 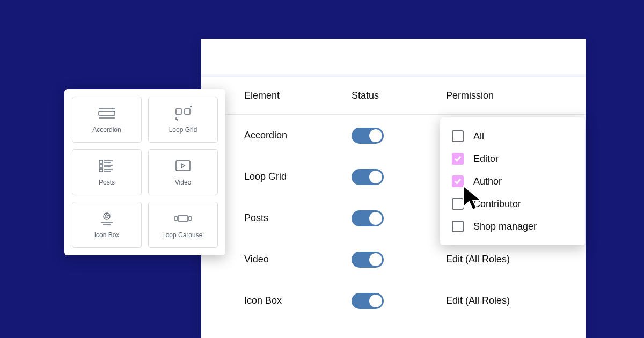 I want to click on widget-loop-carousel: Loop Carousel, so click(x=183, y=225).